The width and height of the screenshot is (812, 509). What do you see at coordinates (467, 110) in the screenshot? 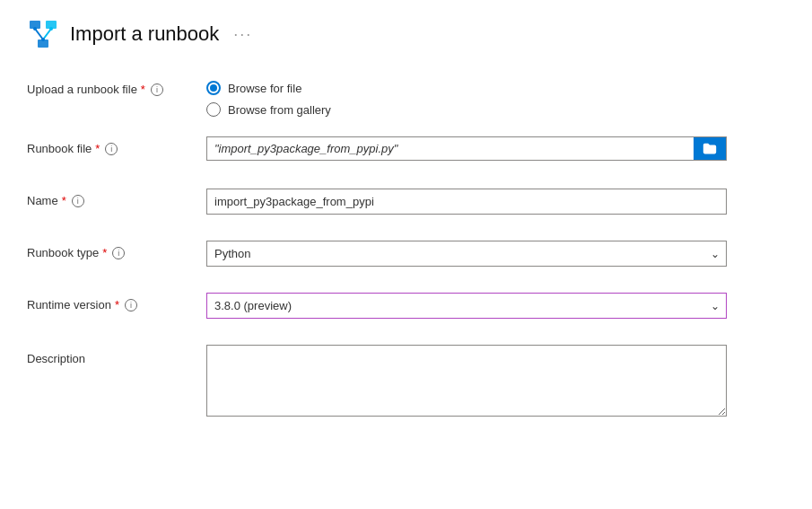
I see `browse-from-gallery-option: Browse from gallery` at bounding box center [467, 110].